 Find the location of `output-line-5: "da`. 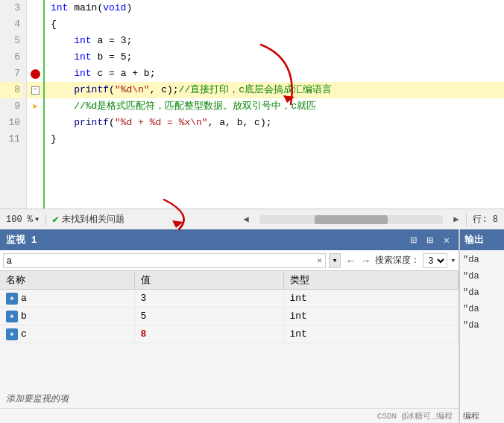

output-line-5: "da is located at coordinates (482, 325).